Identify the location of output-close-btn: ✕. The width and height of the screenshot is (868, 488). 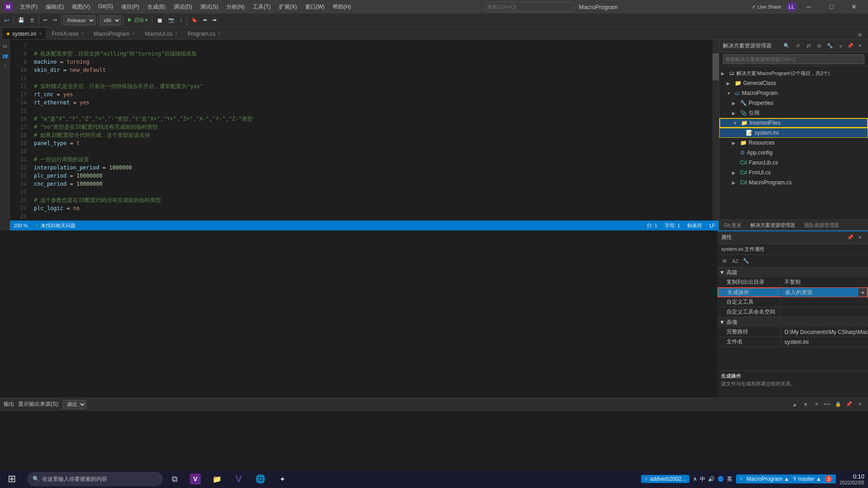
(860, 404).